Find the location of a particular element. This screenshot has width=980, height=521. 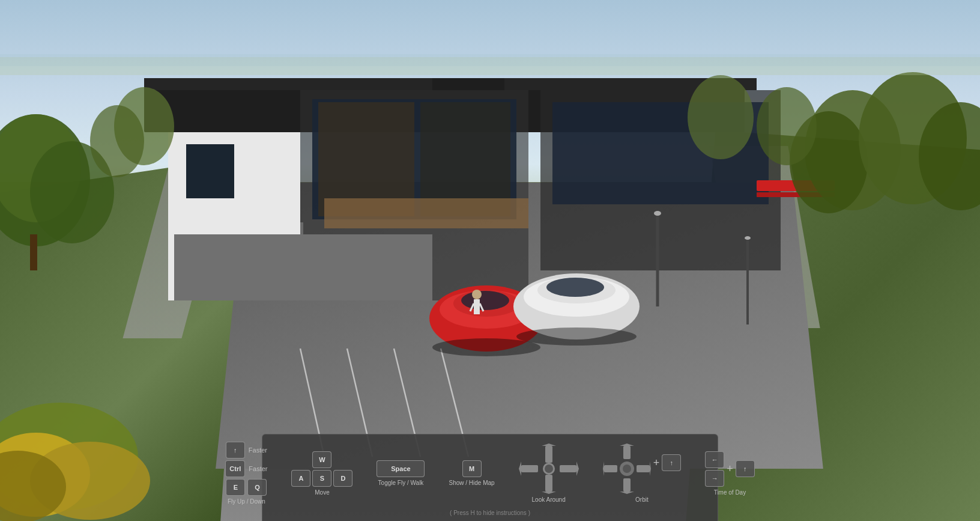

hud-group-look: Look Around is located at coordinates (549, 474).